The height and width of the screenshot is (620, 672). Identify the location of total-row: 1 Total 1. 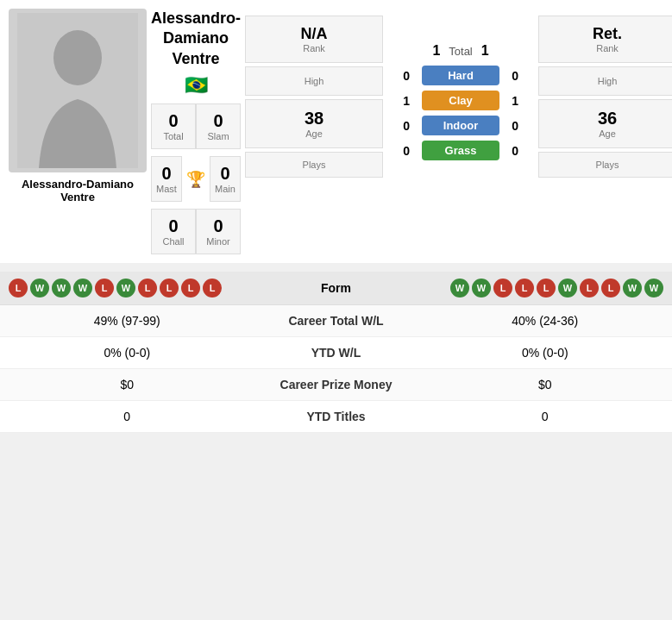
(461, 51).